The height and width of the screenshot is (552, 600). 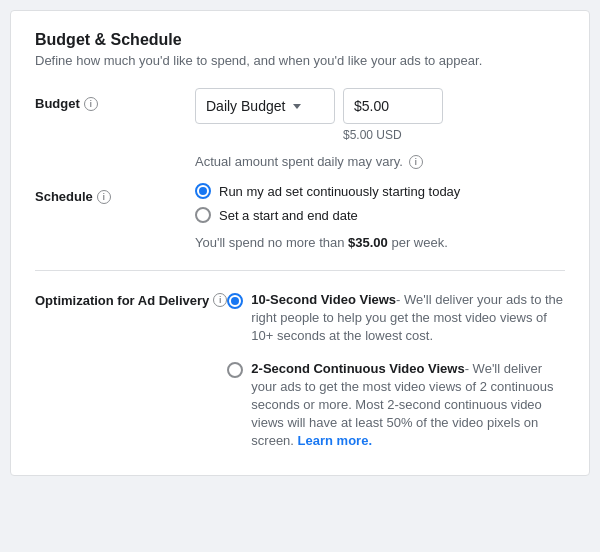 I want to click on learn-more-link: Learn more., so click(x=335, y=440).